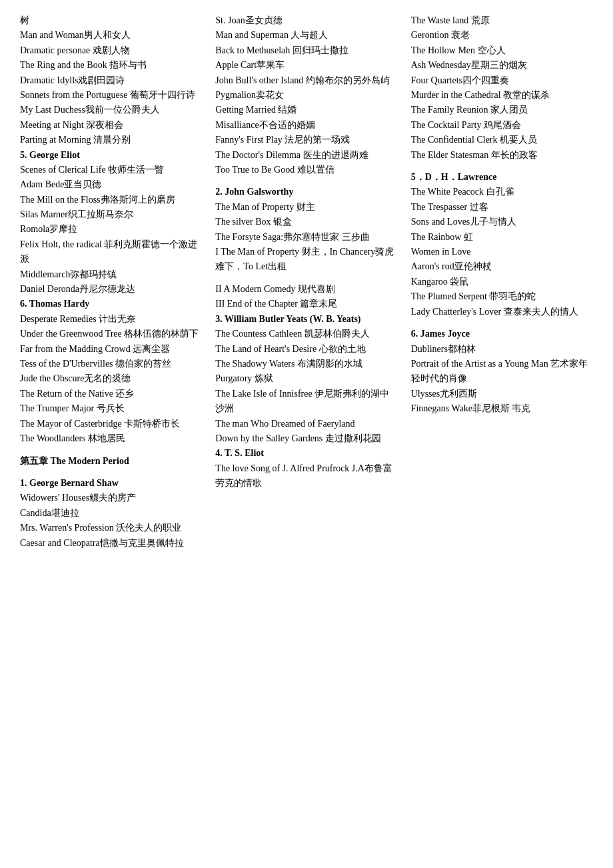 The width and height of the screenshot is (613, 868). I want to click on text-line: Scenes of Clerical Life 牧师生活一瞥, so click(111, 170).